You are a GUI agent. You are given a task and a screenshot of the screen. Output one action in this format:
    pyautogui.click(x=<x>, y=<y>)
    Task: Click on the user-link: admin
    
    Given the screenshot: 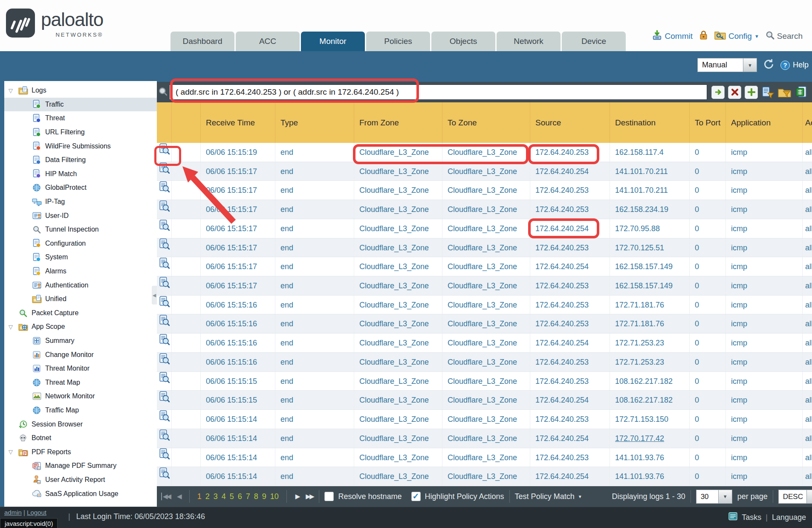 What is the action you would take?
    pyautogui.click(x=13, y=513)
    